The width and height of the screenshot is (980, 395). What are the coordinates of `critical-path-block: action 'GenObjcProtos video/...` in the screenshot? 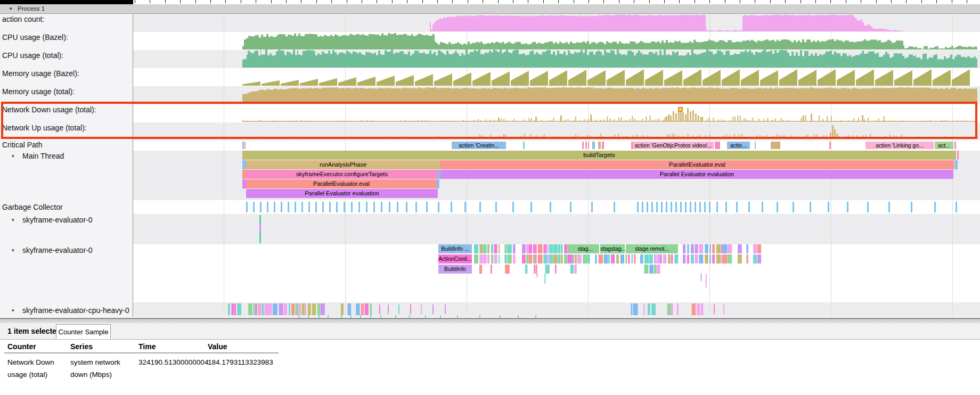 It's located at (673, 145).